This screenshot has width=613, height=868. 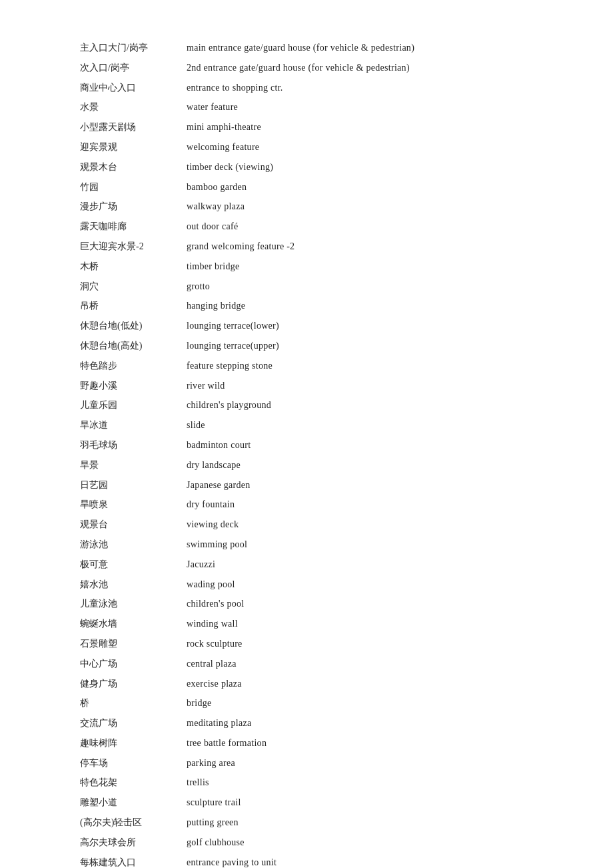 I want to click on chinese-label: 高尔夫球会所, so click(x=133, y=843).